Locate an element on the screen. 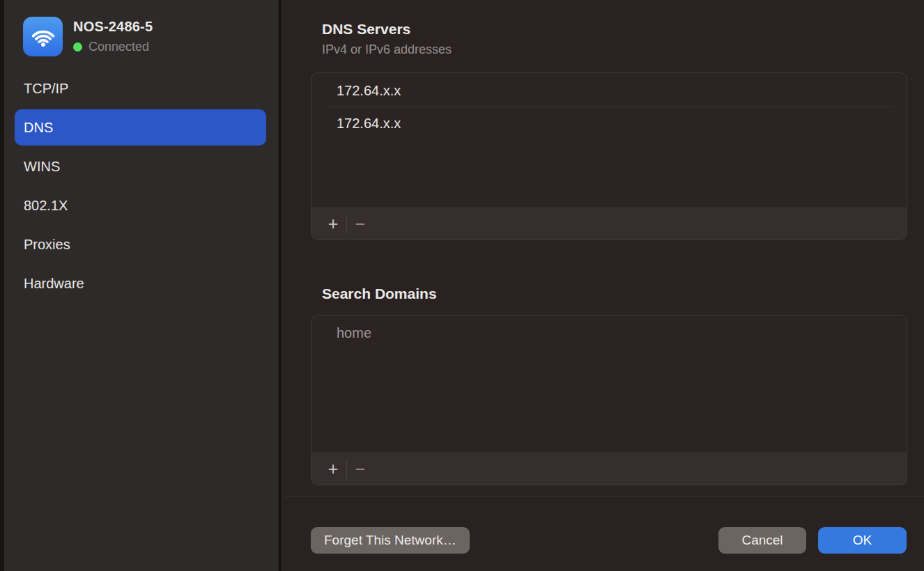  sidebar-item-proxies: Proxies is located at coordinates (141, 244).